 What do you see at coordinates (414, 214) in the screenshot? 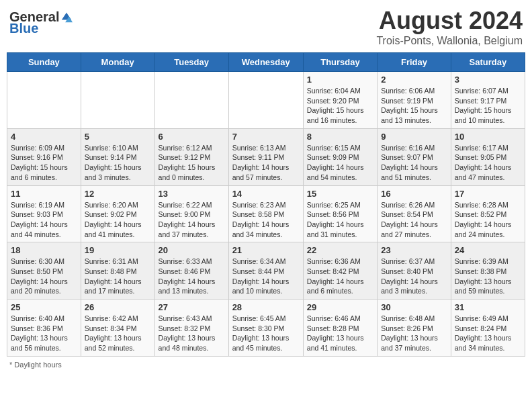
I see `calendar-cell: 16Sunrise: 6:26 AMSunset: 8:54 PMDayligh…` at bounding box center [414, 214].